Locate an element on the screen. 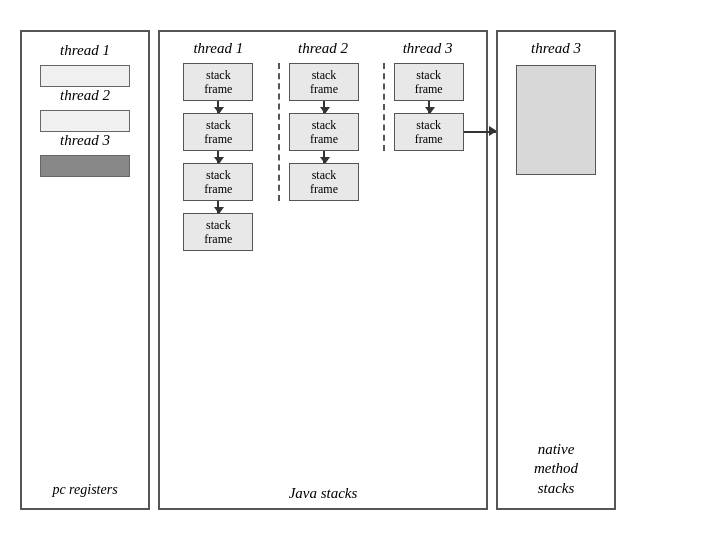 This screenshot has width=720, height=540. col-label-thread1: thread 1 is located at coordinates (218, 48).